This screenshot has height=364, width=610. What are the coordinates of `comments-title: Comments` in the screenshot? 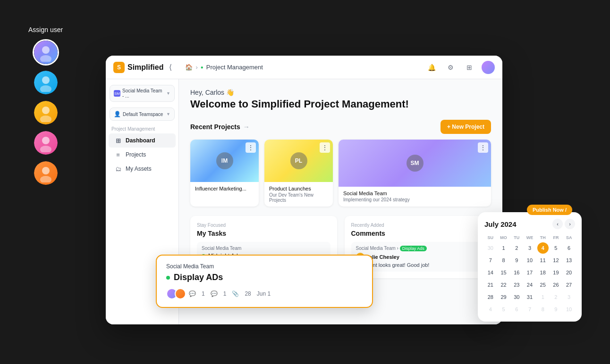 It's located at (418, 233).